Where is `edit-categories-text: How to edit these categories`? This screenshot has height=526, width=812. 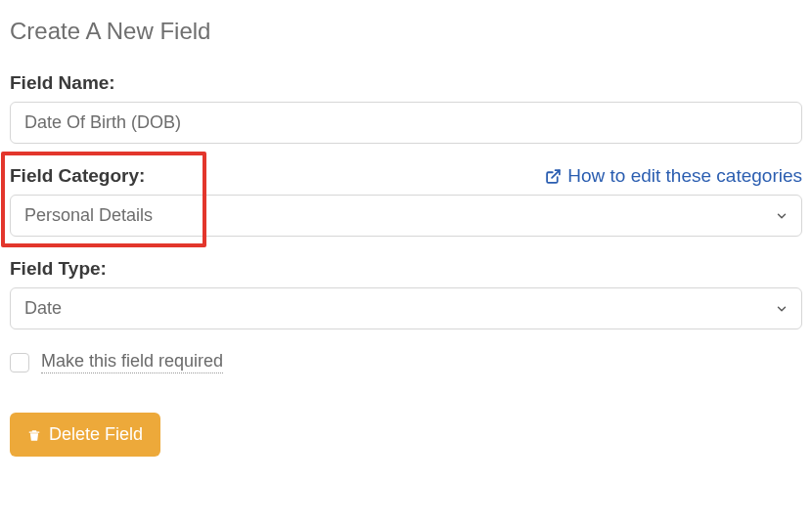
edit-categories-text: How to edit these categories is located at coordinates (685, 176).